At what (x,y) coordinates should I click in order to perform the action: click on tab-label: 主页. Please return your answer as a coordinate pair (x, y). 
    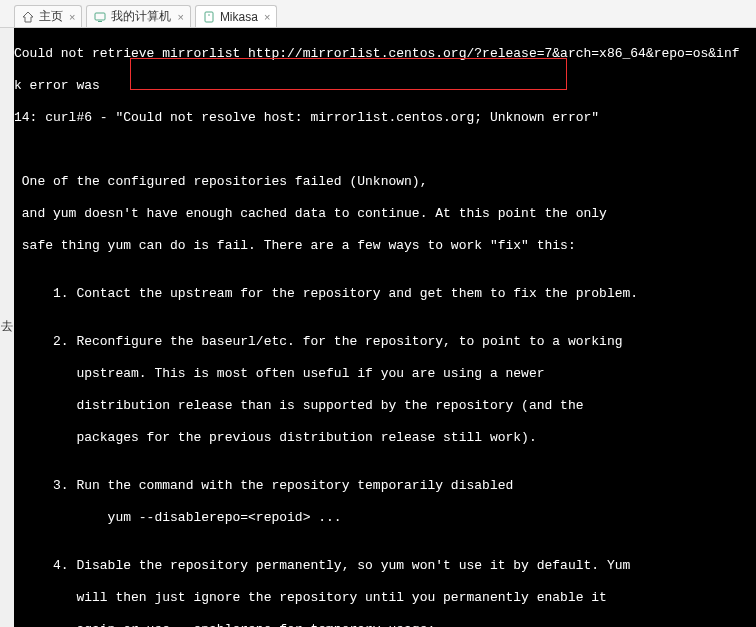
    Looking at the image, I should click on (51, 16).